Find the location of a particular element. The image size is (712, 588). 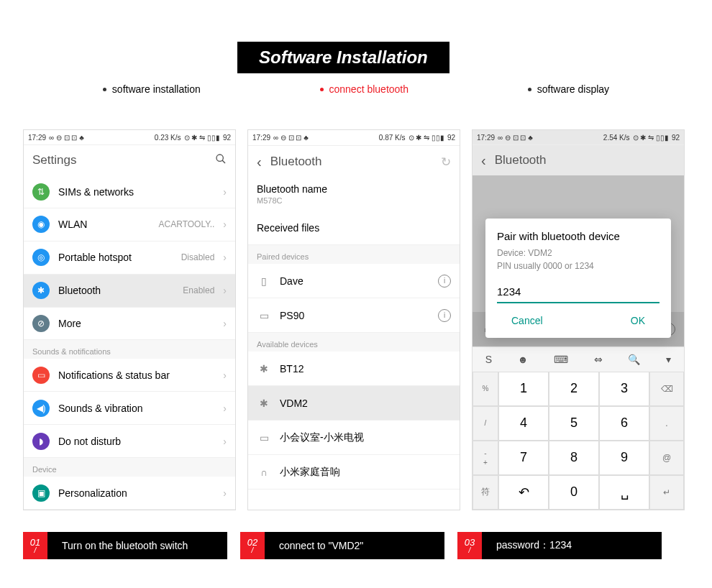

keyboard-toolbar: S ☻ ⌨ ⇔ 🔍 ▾ is located at coordinates (578, 359).